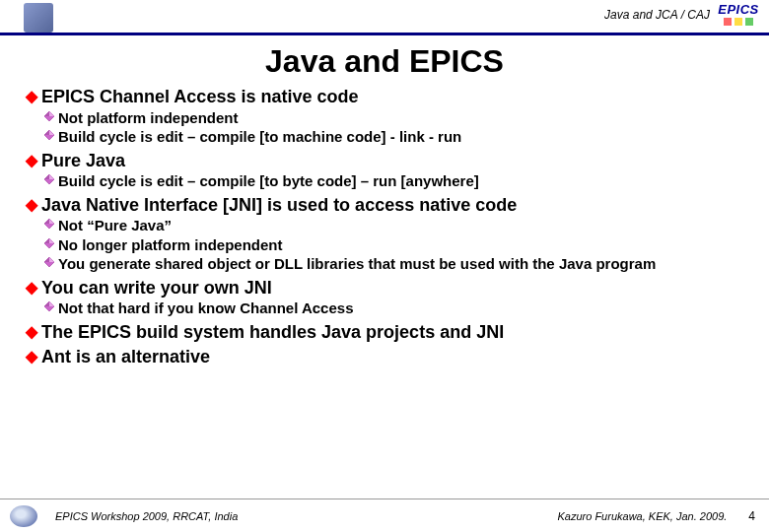  Describe the element at coordinates (393, 181) in the screenshot. I see `bullet-level2: Build cycle is edit – compile [to byte c…` at that location.